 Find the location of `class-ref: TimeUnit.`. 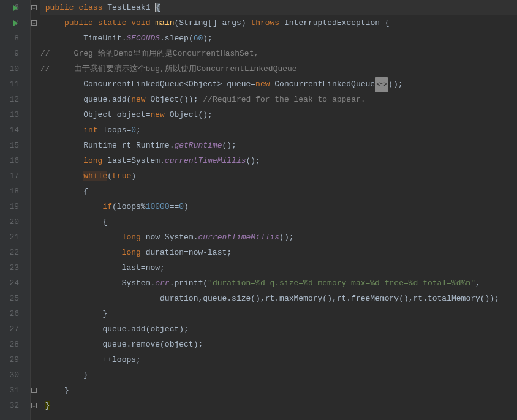

class-ref: TimeUnit. is located at coordinates (105, 38).